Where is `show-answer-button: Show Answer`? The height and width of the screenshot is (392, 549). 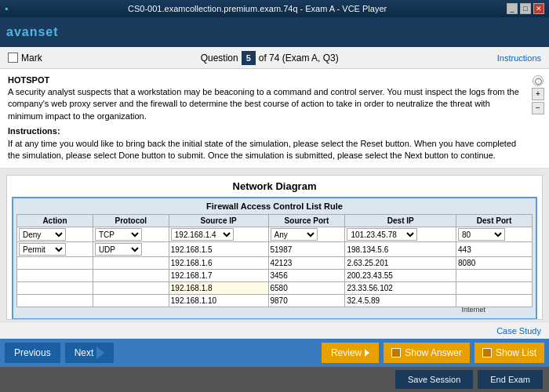 show-answer-button: Show Answer is located at coordinates (427, 353).